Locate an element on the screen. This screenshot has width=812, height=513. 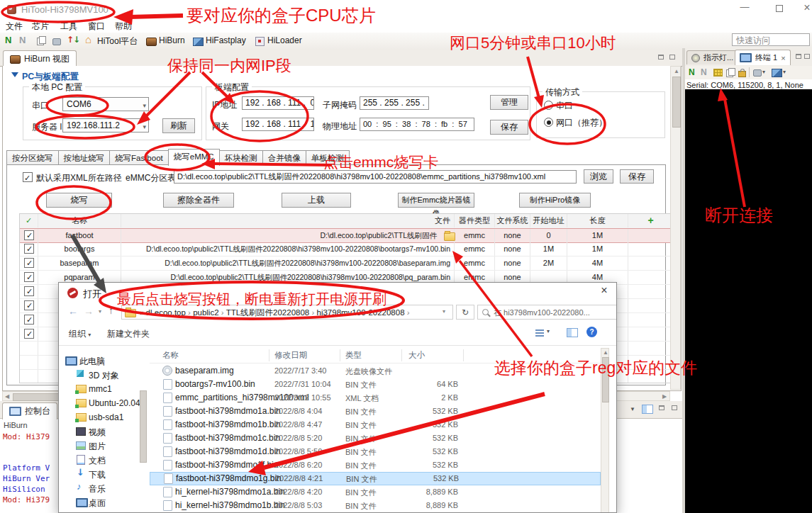
console-maximize-icon is located at coordinates (674, 408).